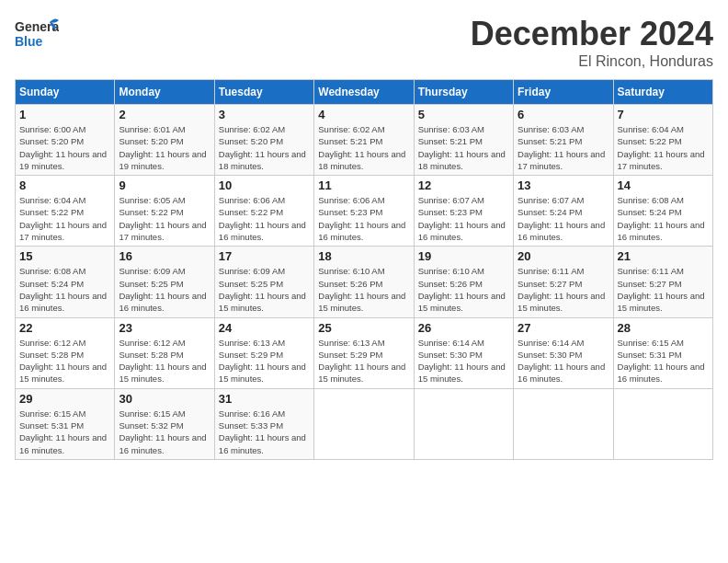 The width and height of the screenshot is (728, 563). Describe the element at coordinates (264, 212) in the screenshot. I see `day-cell: 10Sunrise: 6:06 AM Sunset: 5:22 PM Dayli…` at that location.